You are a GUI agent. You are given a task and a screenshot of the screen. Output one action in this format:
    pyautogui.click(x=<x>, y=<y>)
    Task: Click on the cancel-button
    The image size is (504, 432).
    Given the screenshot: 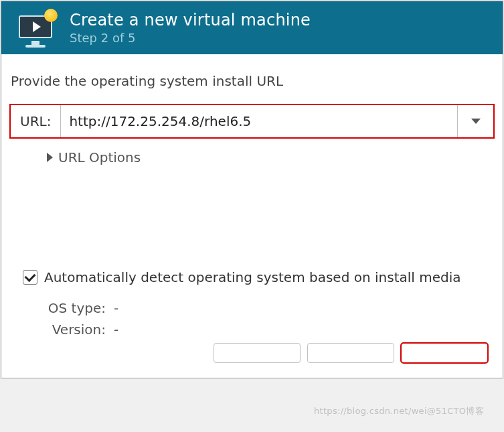 What is the action you would take?
    pyautogui.click(x=257, y=353)
    